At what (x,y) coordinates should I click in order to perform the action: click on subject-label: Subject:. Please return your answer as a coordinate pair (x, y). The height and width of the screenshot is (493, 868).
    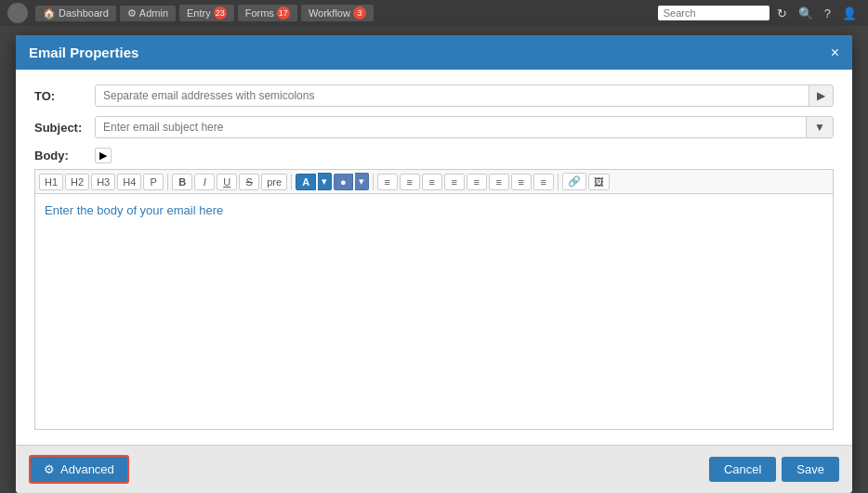
    Looking at the image, I should click on (65, 125).